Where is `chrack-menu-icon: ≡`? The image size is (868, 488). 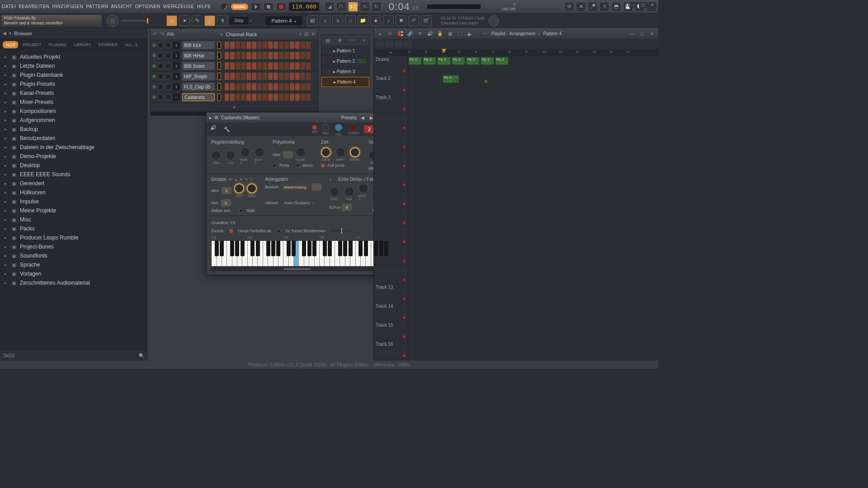
chrack-menu-icon: ≡ is located at coordinates (222, 34).